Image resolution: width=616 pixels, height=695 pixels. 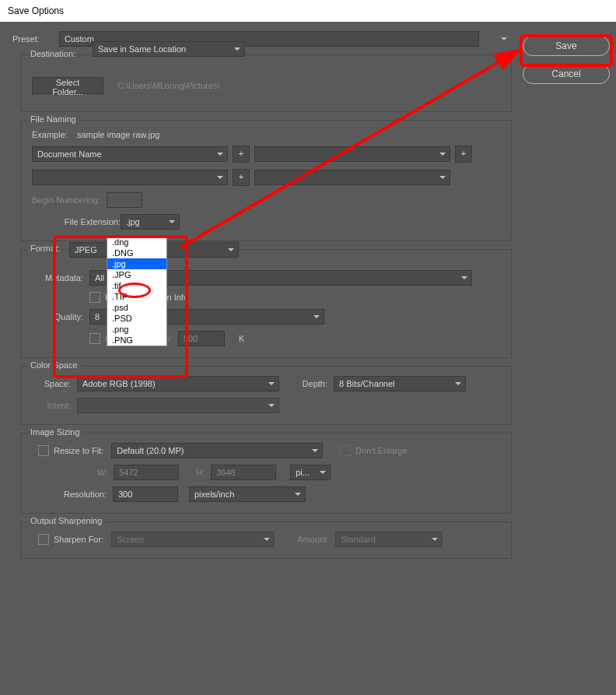 What do you see at coordinates (58, 278) in the screenshot?
I see `metadata-label: Metadata:` at bounding box center [58, 278].